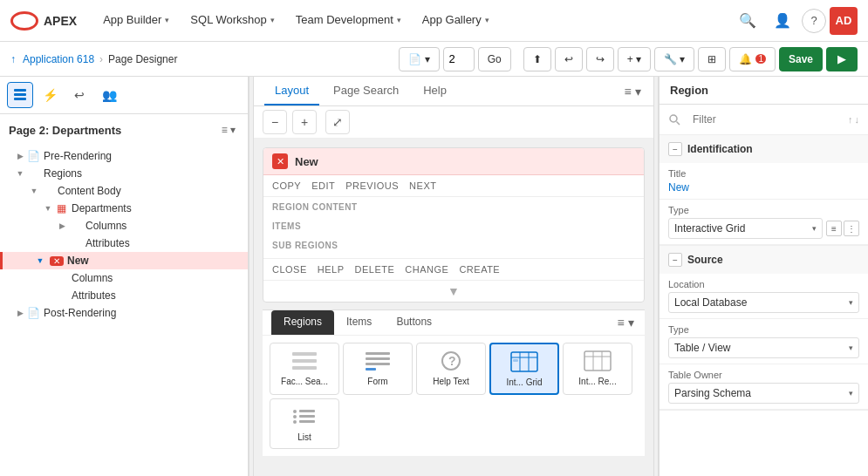 The height and width of the screenshot is (476, 868). What do you see at coordinates (783, 21) in the screenshot?
I see `user-icon-btn: 👤` at bounding box center [783, 21].